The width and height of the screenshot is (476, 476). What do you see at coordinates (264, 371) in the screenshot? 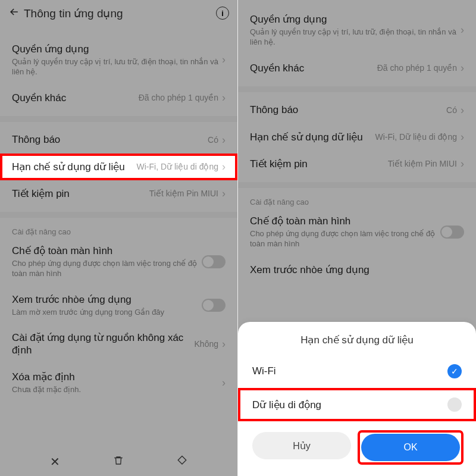
I see `option-label: Wi-Fi` at bounding box center [264, 371].